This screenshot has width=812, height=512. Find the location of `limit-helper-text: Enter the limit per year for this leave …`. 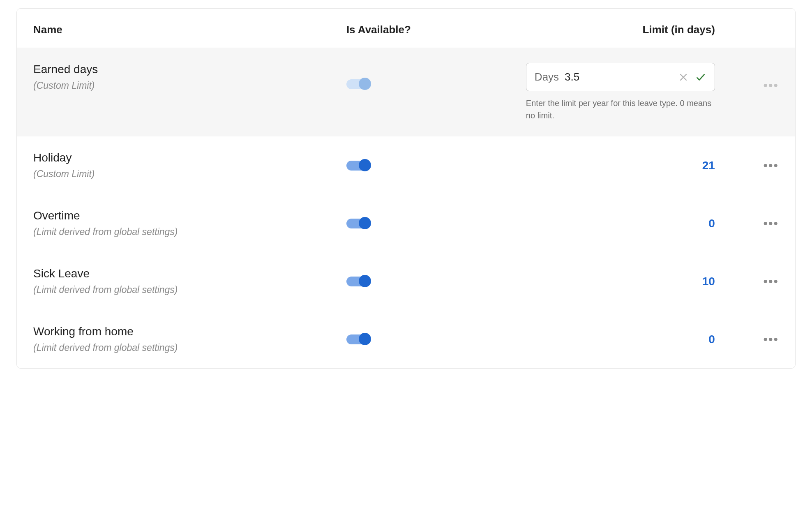

limit-helper-text: Enter the limit per year for this leave … is located at coordinates (621, 109).